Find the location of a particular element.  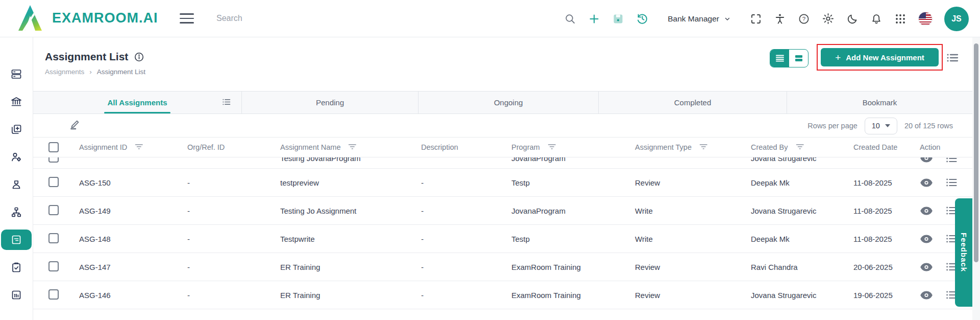

cell-assignment-name: Testing Jo Assignment is located at coordinates (351, 211).